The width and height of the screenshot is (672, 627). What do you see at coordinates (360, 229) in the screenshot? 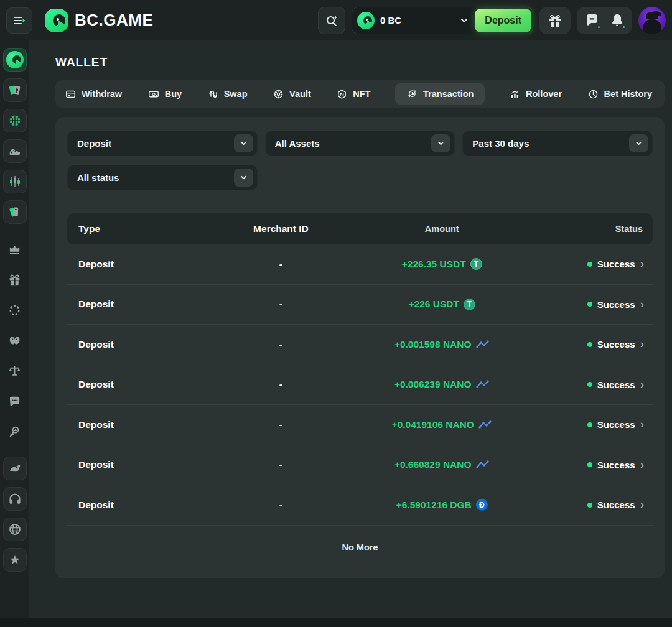
I see `table-header: Type Merchant ID Amount Status` at bounding box center [360, 229].